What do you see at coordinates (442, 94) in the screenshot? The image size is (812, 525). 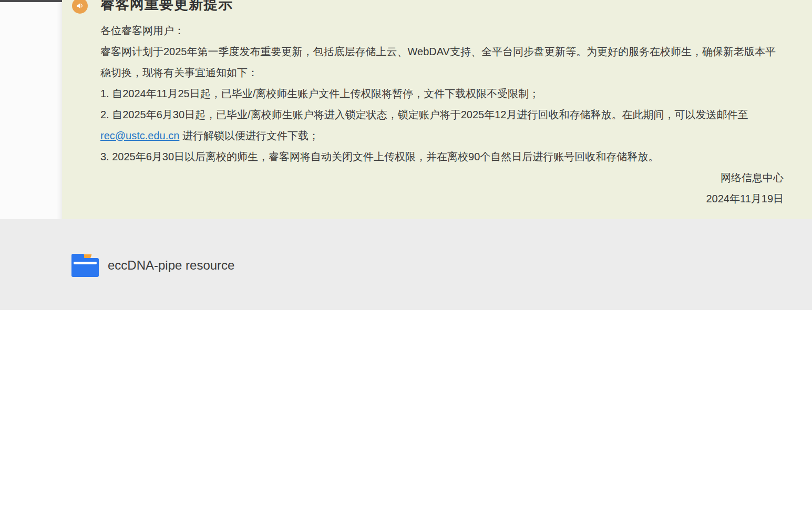 I see `announcement-item-1: 1. 自2024年11月25日起，已毕业/离校师生账户文件上传权限将暂停，文件下…` at bounding box center [442, 94].